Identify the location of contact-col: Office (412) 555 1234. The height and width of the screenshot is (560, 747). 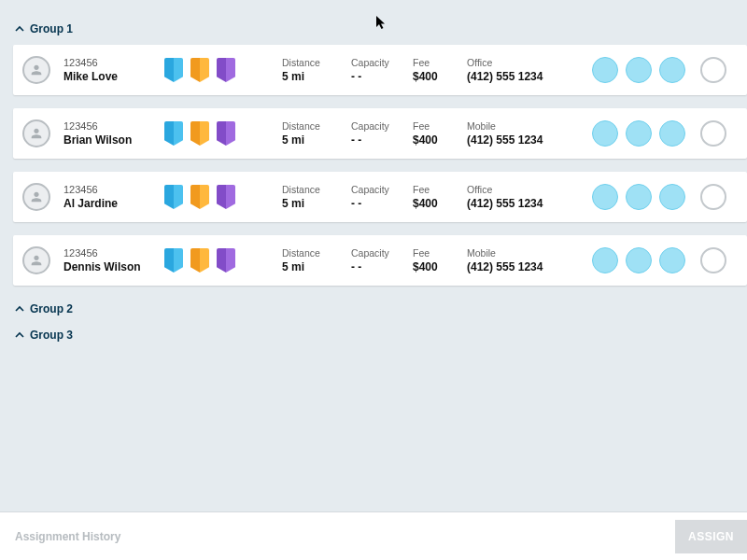
(529, 197).